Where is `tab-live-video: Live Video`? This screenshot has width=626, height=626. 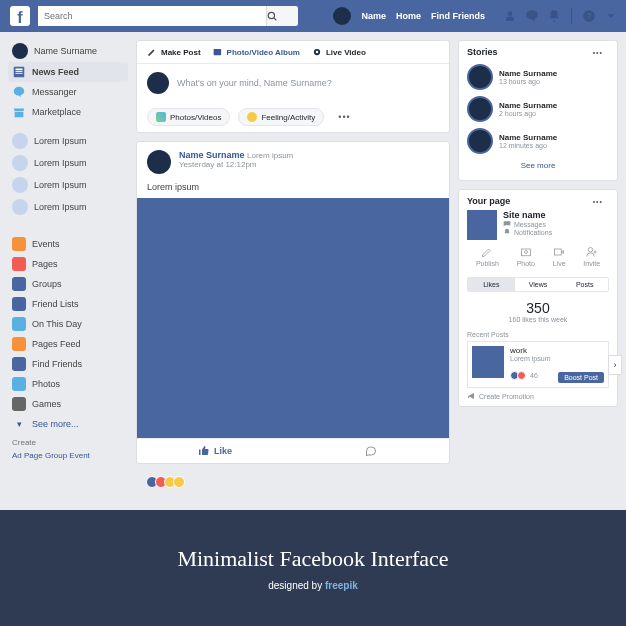
tab-live-video: Live Video is located at coordinates (339, 52).